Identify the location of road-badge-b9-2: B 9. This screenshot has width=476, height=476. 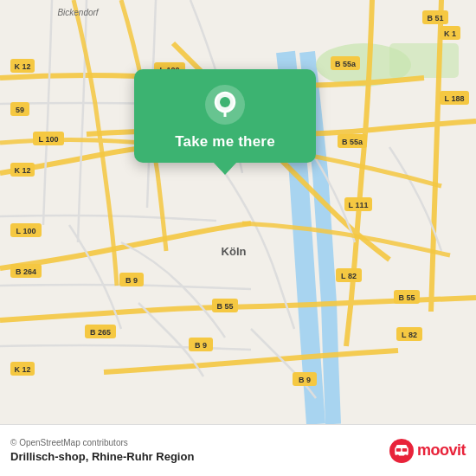
(201, 344).